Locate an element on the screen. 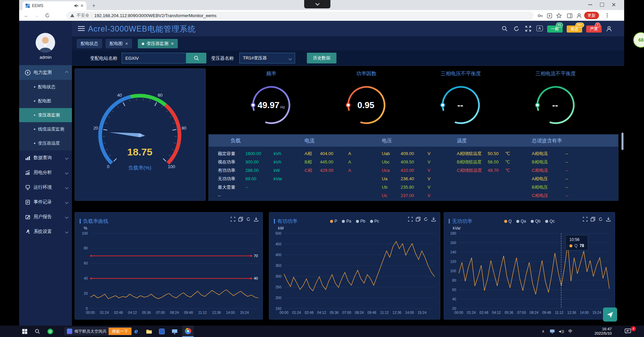 The height and width of the screenshot is (337, 644). forward-icon: → is located at coordinates (36, 15).